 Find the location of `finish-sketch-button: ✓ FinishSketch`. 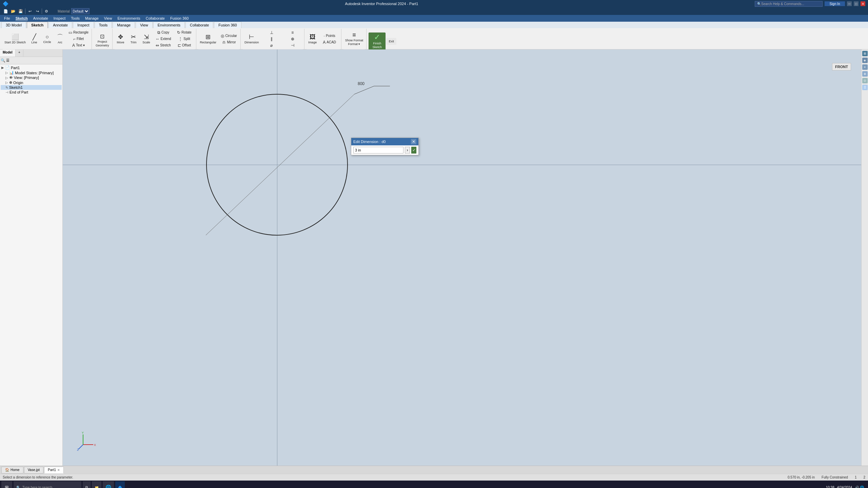

finish-sketch-button: ✓ FinishSketch is located at coordinates (377, 41).